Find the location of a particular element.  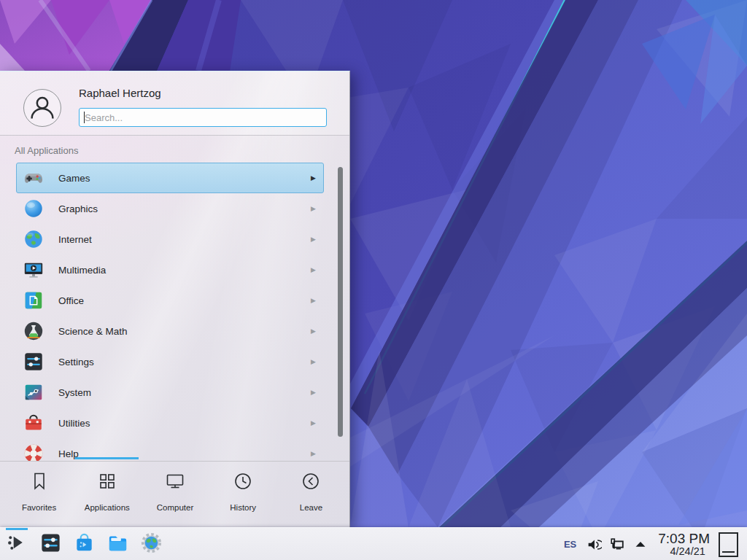

internet-icon is located at coordinates (34, 239).